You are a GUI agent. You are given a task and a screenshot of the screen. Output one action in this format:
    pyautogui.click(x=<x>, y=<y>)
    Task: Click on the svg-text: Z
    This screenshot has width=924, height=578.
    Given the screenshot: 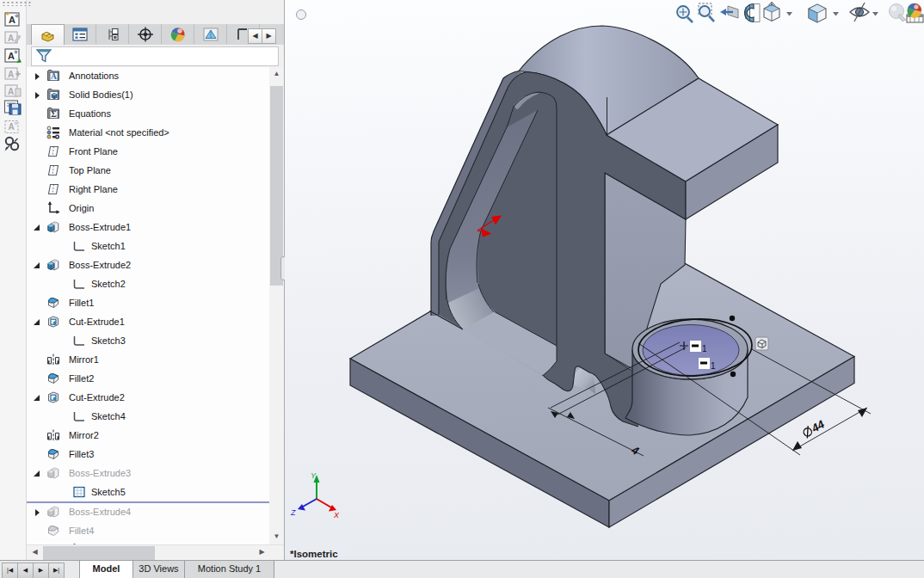 What is the action you would take?
    pyautogui.click(x=293, y=513)
    